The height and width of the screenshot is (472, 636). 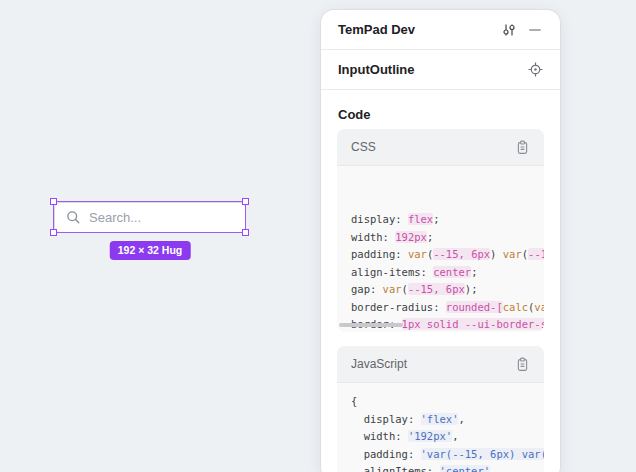 I want to click on component-row: InputOutline, so click(x=440, y=70).